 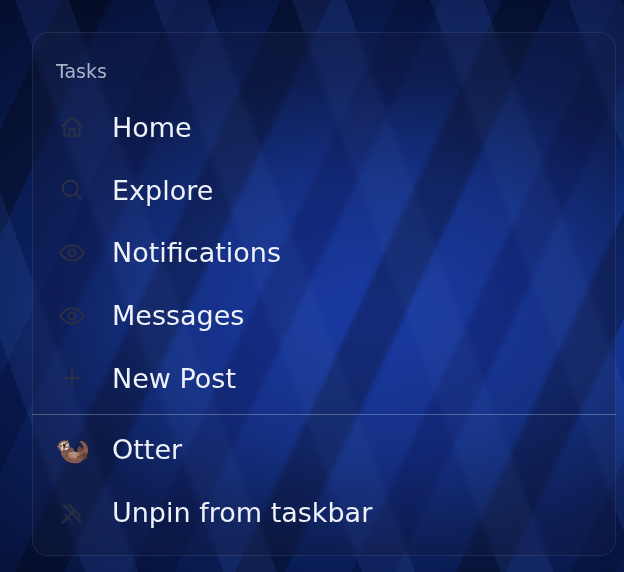 I want to click on home-icon, so click(x=72, y=127).